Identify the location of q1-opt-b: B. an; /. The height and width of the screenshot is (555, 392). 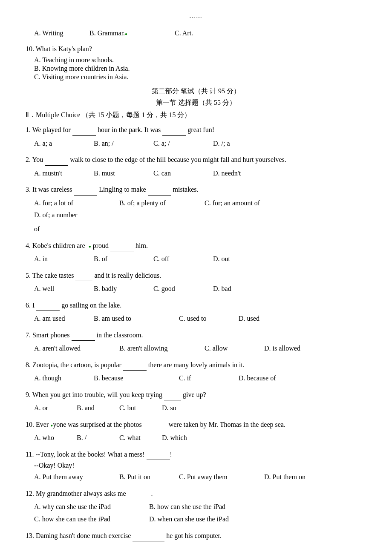
(124, 144).